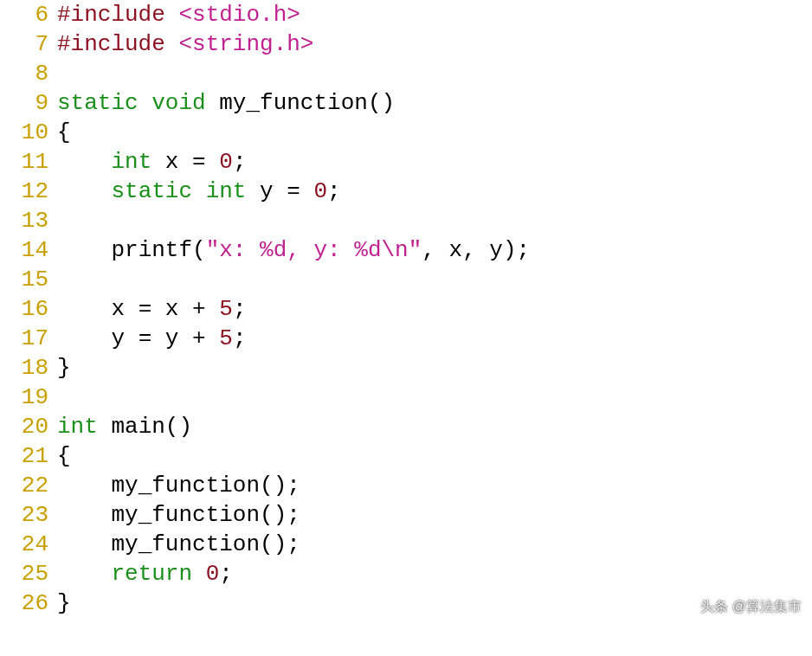  What do you see at coordinates (406, 44) in the screenshot?
I see `code-line: 7#include <string.h>` at bounding box center [406, 44].